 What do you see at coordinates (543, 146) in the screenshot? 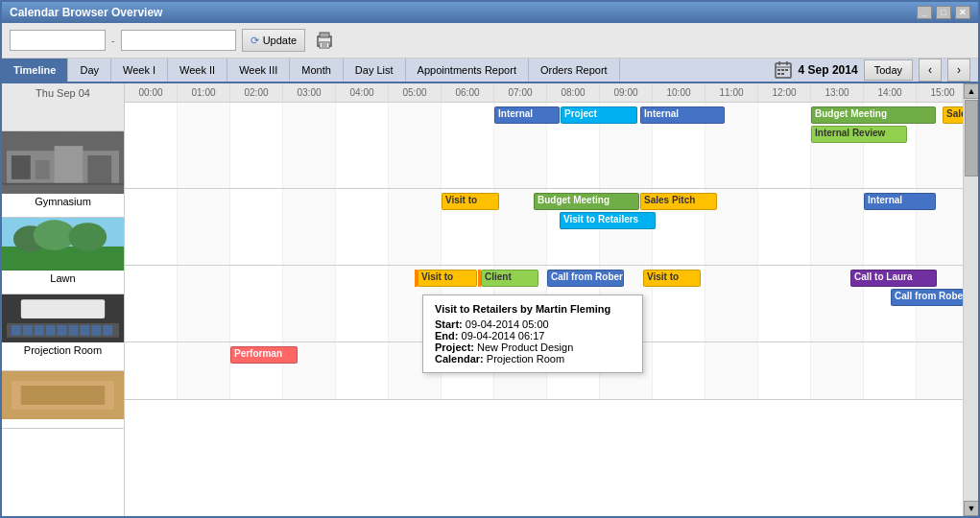
I see `gymnasium-row: Internal Project Internal Budget Meeting…` at bounding box center [543, 146].